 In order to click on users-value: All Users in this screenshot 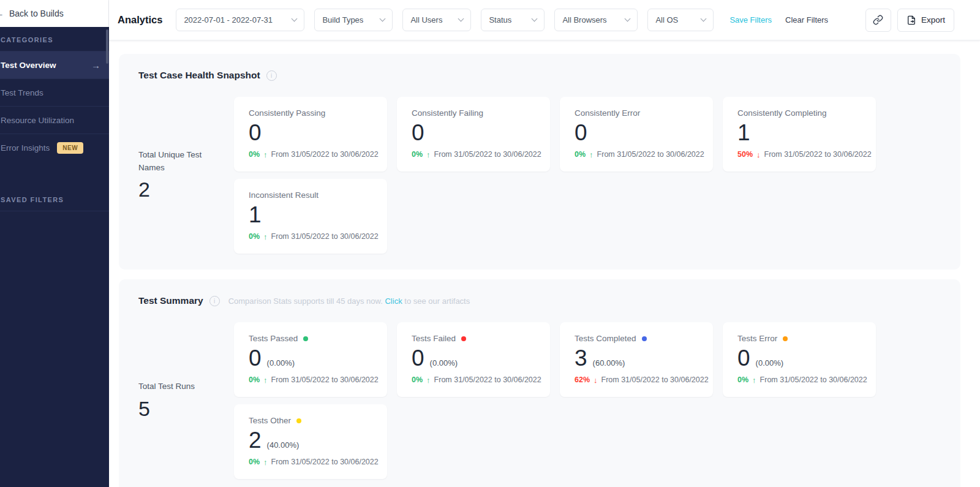, I will do `click(426, 20)`.